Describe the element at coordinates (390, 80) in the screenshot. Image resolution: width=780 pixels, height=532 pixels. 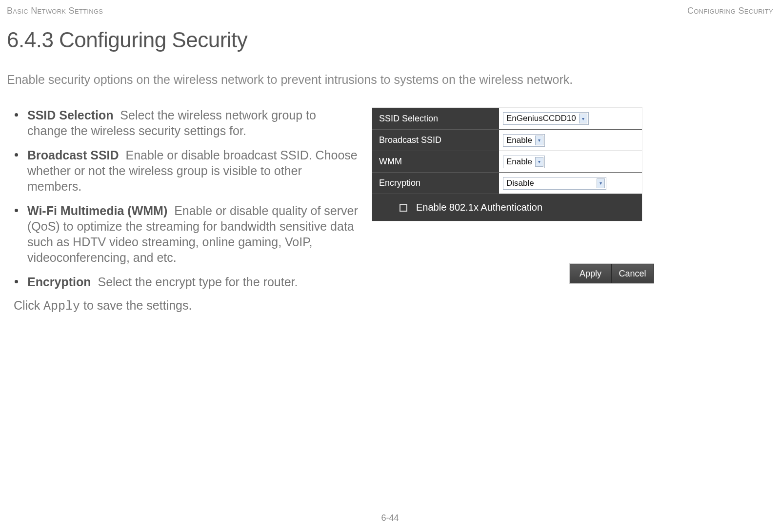
I see `intro-text: Enable security options on the wireless …` at that location.